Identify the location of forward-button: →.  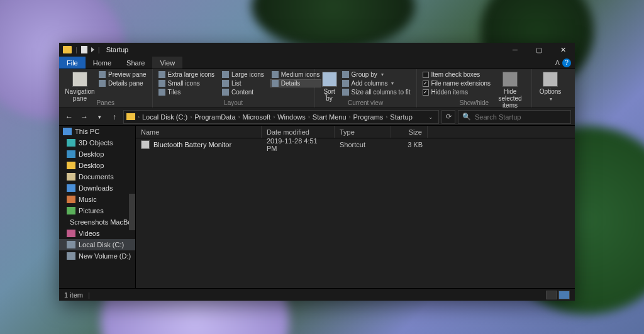
(84, 117).